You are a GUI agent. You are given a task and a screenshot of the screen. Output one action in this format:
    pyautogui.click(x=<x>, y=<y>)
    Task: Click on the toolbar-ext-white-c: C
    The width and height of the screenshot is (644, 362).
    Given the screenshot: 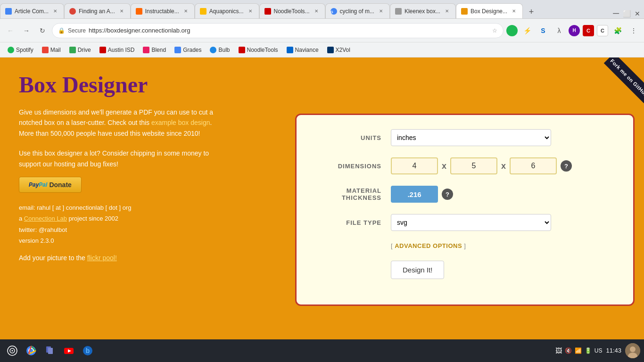 What is the action you would take?
    pyautogui.click(x=603, y=31)
    